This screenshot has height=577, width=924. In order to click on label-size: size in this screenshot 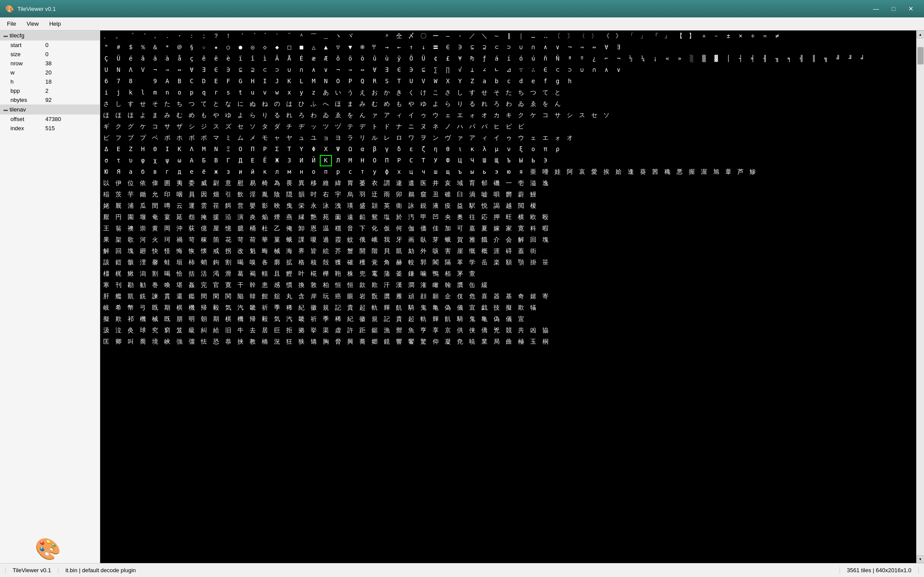, I will do `click(28, 54)`.